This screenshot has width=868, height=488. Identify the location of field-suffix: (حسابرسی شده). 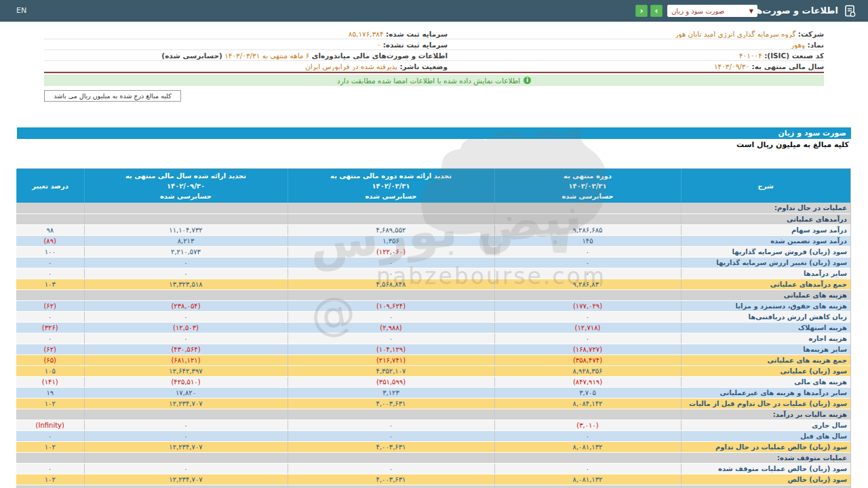
(191, 56).